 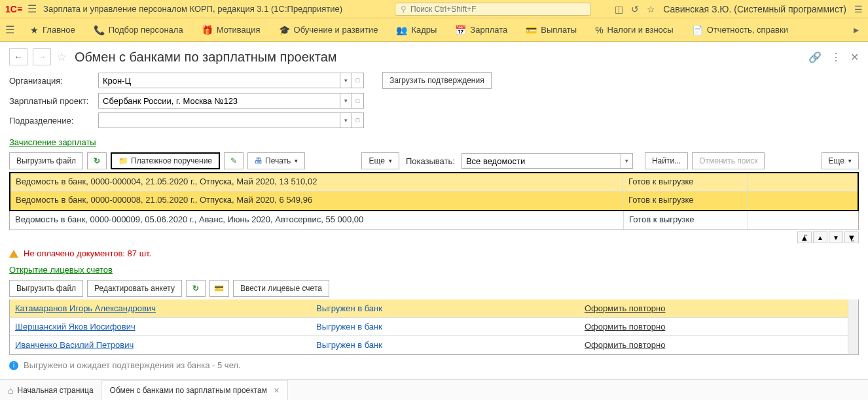 What do you see at coordinates (51, 390) in the screenshot?
I see `tab-home: ⌂ Начальная страница` at bounding box center [51, 390].